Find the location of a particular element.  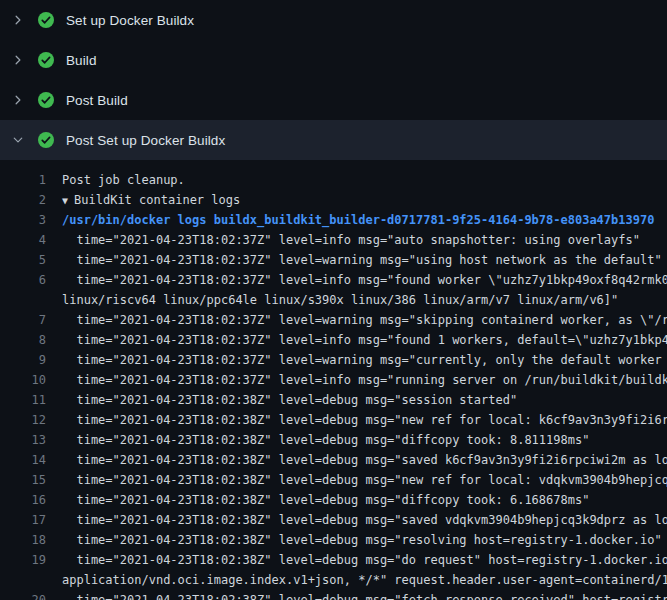

step-title: Post Set up Docker Buildx is located at coordinates (146, 140).